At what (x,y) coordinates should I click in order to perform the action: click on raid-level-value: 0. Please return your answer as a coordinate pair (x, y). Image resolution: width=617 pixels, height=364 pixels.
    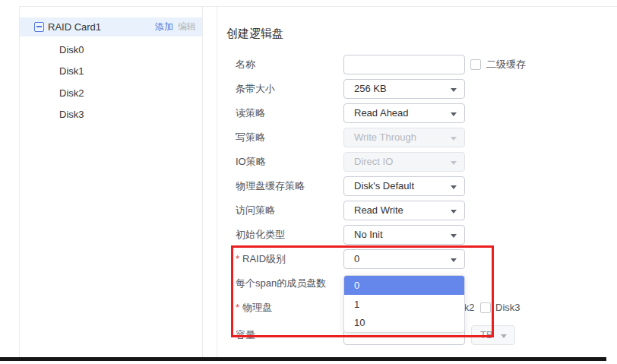
    Looking at the image, I should click on (357, 258).